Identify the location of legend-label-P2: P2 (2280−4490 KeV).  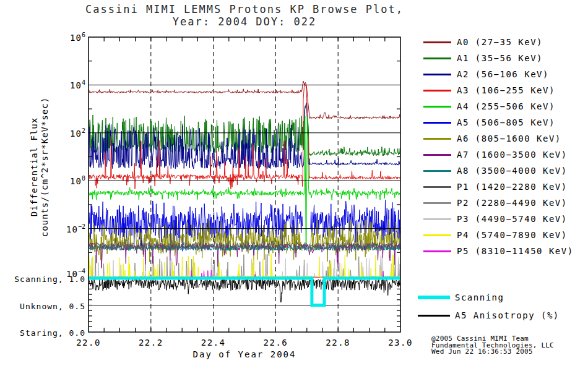
(512, 203).